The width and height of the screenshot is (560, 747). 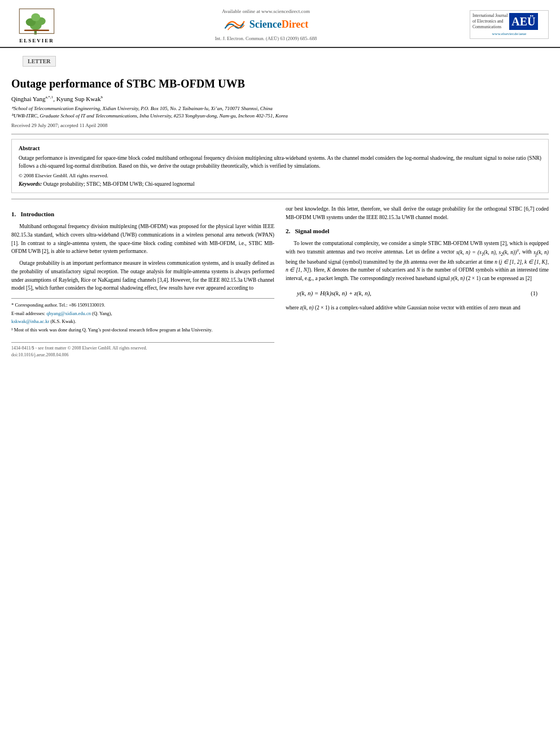 I want to click on section1-heading: Introduction, so click(x=38, y=214).